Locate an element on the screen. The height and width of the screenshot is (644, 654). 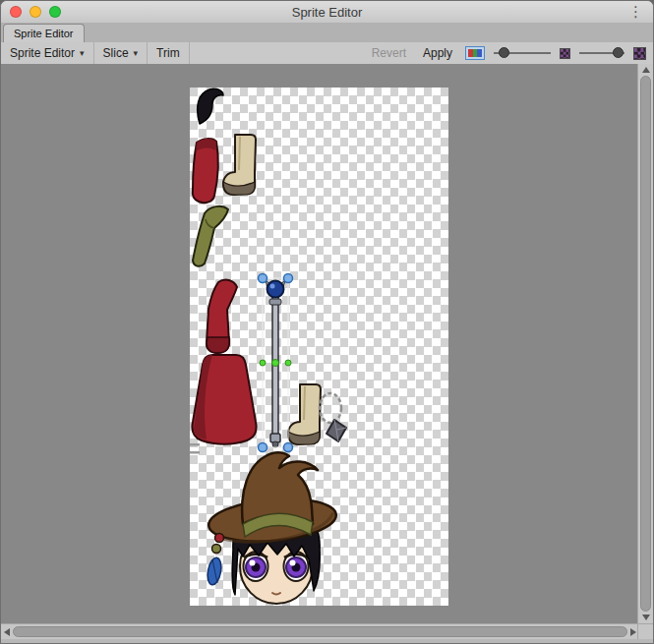
sprite-pendant is located at coordinates (332, 417).